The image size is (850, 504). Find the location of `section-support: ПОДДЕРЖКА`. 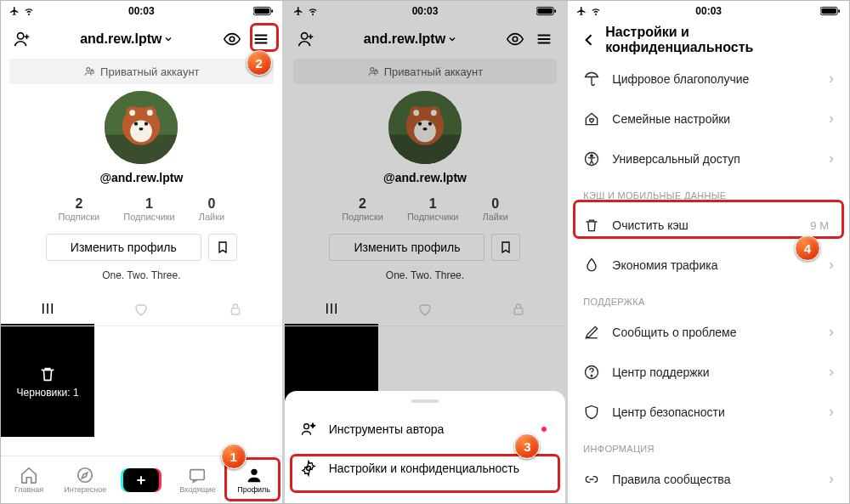

section-support: ПОДДЕРЖКА is located at coordinates (709, 298).